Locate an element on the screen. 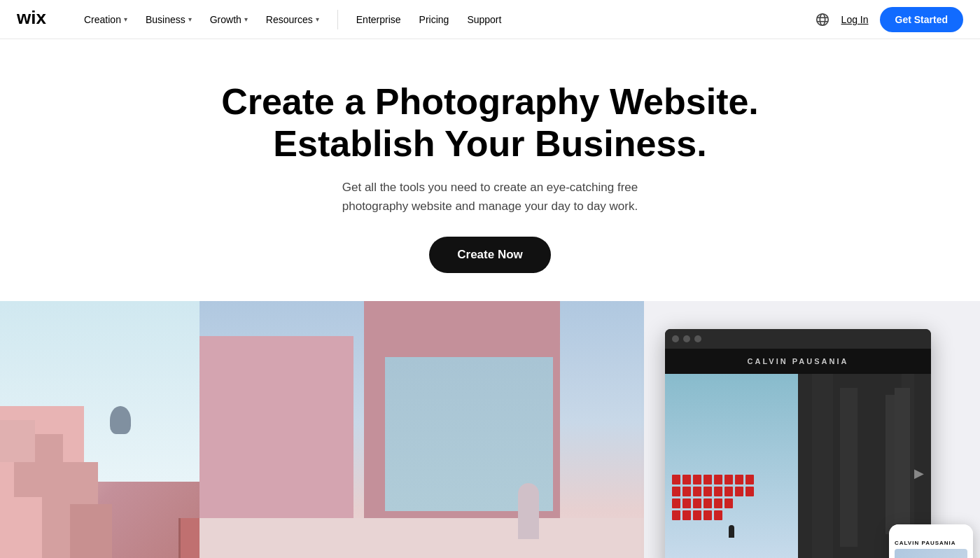 Image resolution: width=980 pixels, height=558 pixels. get-started-button: Get Started is located at coordinates (921, 20).